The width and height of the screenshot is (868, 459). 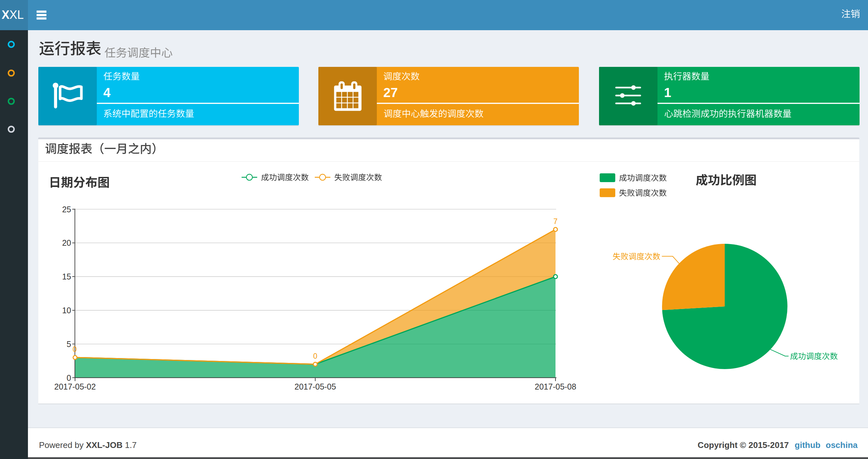 What do you see at coordinates (13, 15) in the screenshot?
I see `svg-text: XXL` at bounding box center [13, 15].